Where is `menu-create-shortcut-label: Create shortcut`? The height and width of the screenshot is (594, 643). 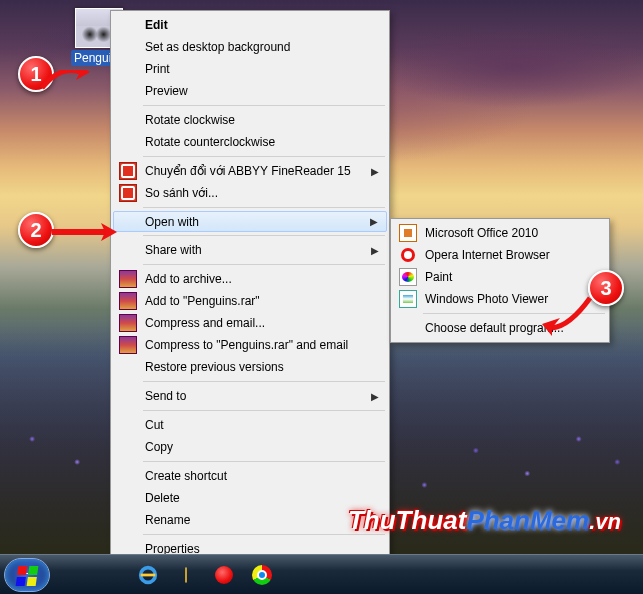 menu-create-shortcut-label: Create shortcut is located at coordinates (186, 476).